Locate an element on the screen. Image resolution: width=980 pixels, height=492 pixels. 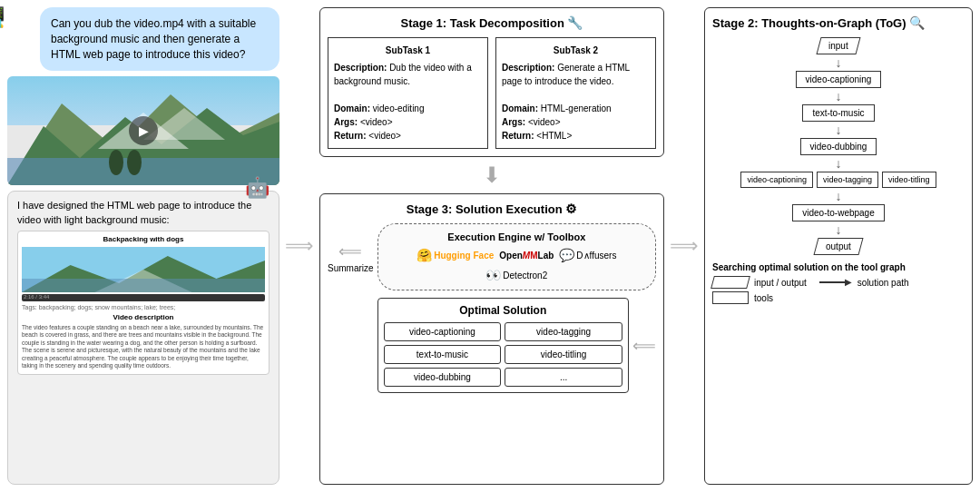
subtask2-desc: Description: Generate a HTML page to int… is located at coordinates (575, 74).